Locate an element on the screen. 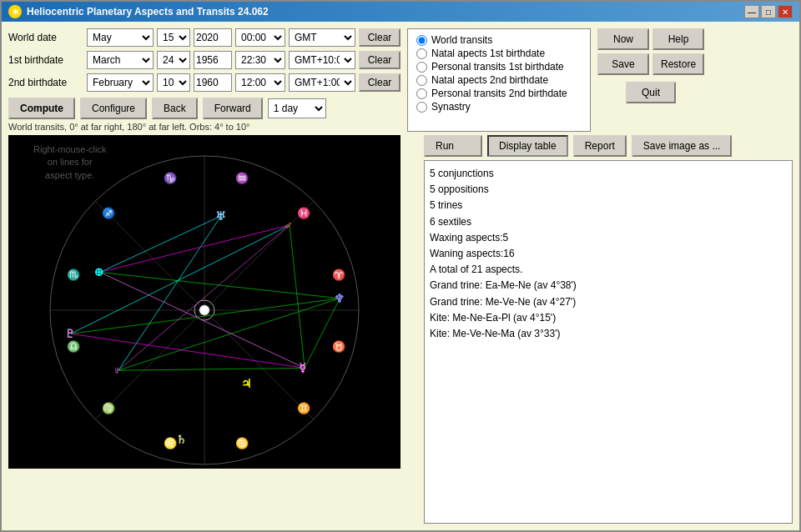  world-date-month: MayJanuaryFebruaryMarch AprilJuneJulyAug… is located at coordinates (120, 38).